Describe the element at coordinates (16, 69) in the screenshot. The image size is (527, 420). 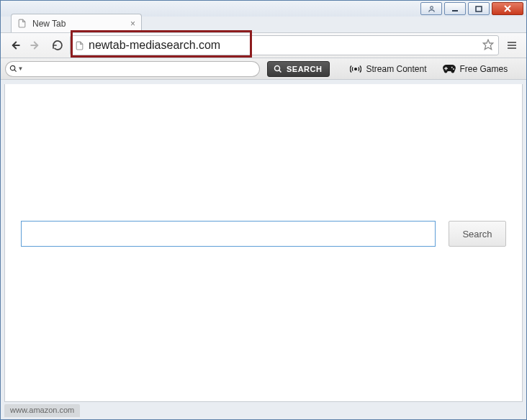
I see `toolbar-search-dropdown: ▼` at that location.